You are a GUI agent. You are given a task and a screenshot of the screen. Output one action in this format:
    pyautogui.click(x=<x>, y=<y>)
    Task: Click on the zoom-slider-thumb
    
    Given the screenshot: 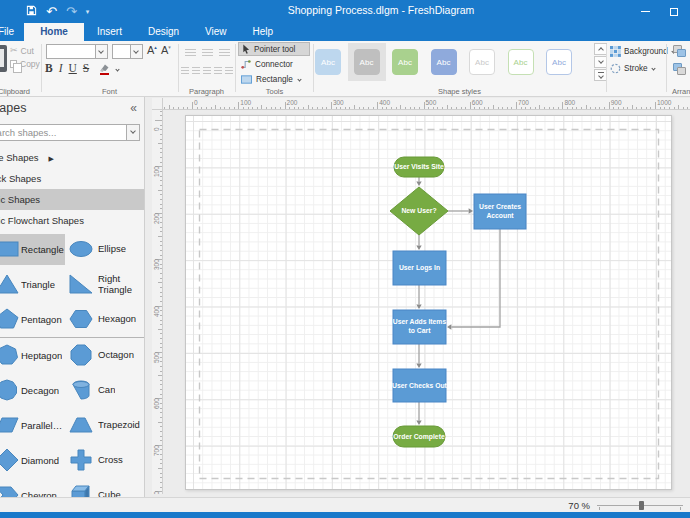 What is the action you would take?
    pyautogui.click(x=642, y=506)
    